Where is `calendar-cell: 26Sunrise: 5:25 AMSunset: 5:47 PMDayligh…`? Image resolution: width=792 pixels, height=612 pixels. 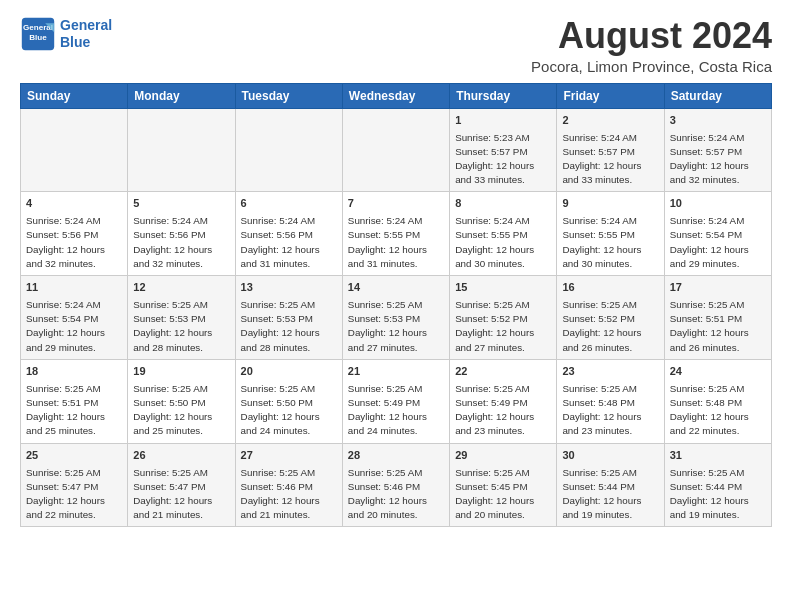 calendar-cell: 26Sunrise: 5:25 AMSunset: 5:47 PMDayligh… is located at coordinates (182, 485).